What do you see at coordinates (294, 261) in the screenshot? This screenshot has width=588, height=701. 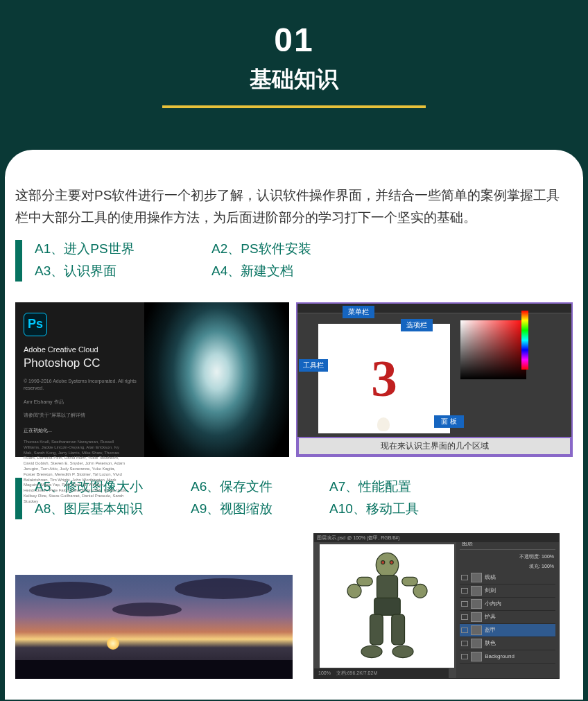 I see `topic-group-1: A1、进入PS世界 A2、PS软件安装 A3、认识界面 A4、新建文档` at bounding box center [294, 261].